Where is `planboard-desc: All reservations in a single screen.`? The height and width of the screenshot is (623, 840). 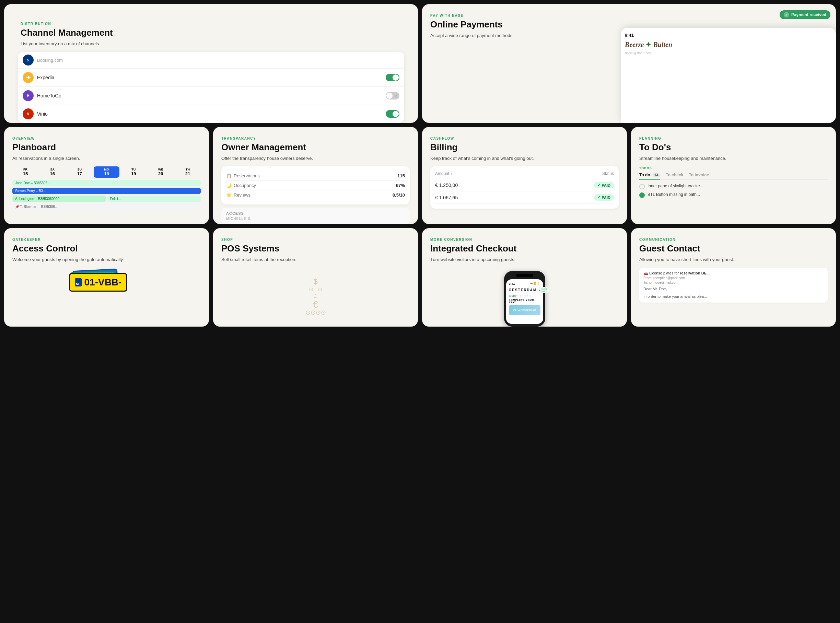 planboard-desc: All reservations in a single screen. is located at coordinates (106, 158).